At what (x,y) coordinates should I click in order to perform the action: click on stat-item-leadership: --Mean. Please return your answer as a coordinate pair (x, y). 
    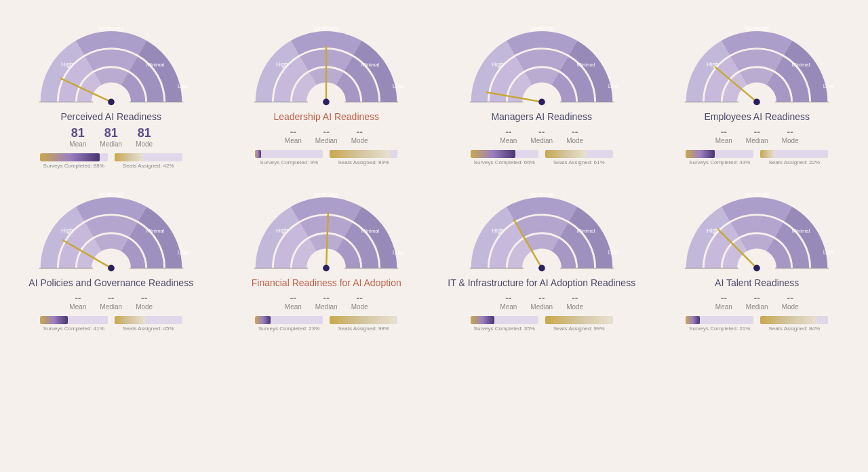
    Looking at the image, I should click on (293, 136).